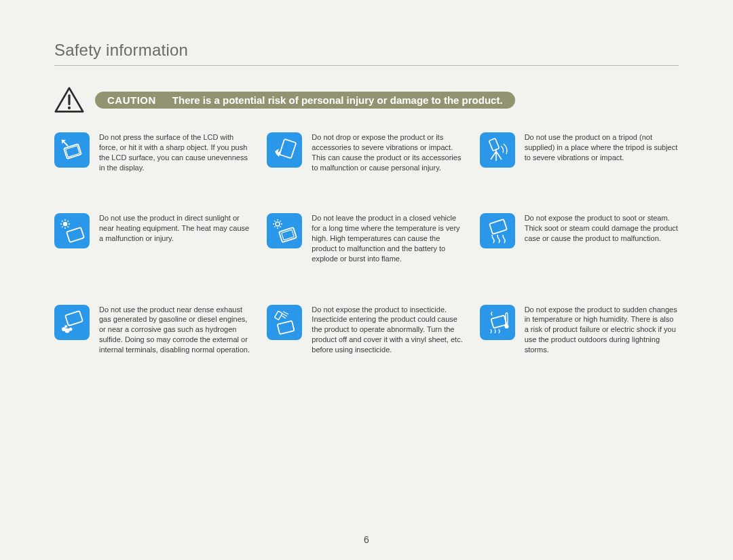  I want to click on caution-row: CAUTION There is a potential risk of per…, so click(366, 100).